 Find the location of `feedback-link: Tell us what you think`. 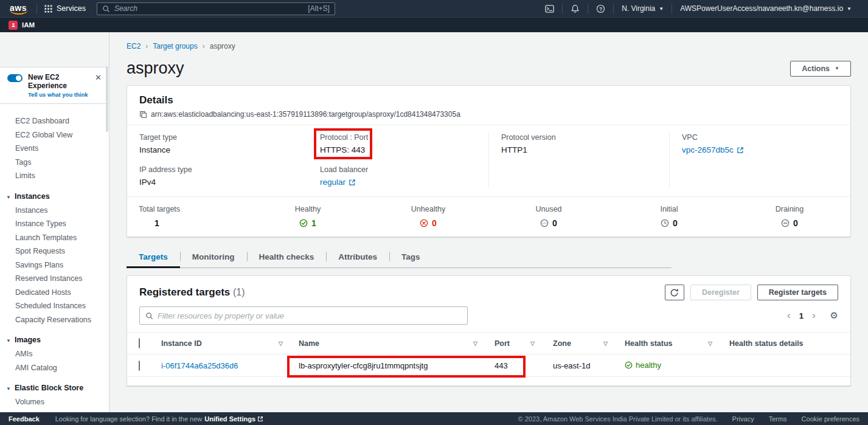

feedback-link: Tell us what you think is located at coordinates (58, 95).